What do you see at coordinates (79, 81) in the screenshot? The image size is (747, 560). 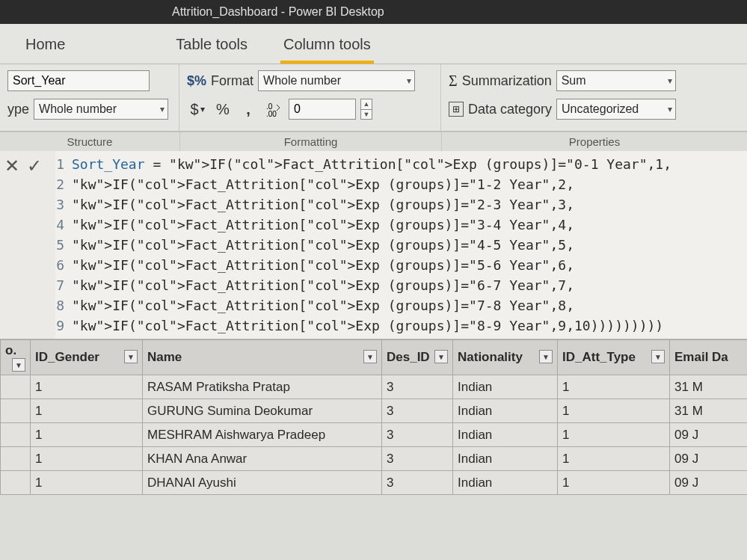 I see `column-name-input` at bounding box center [79, 81].